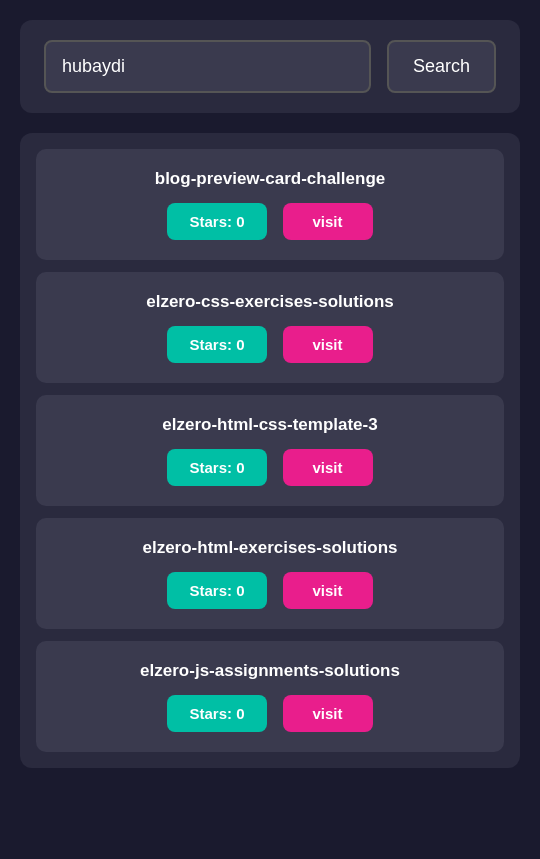 This screenshot has height=859, width=540. What do you see at coordinates (270, 328) in the screenshot?
I see `repo-card: elzero-css-exercises-solutionsStars: 0vi…` at bounding box center [270, 328].